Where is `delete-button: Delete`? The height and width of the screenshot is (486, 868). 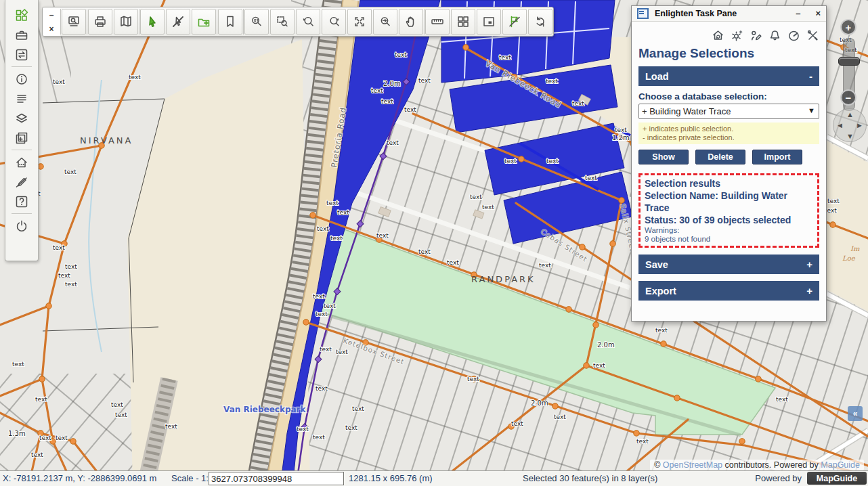 delete-button: Delete is located at coordinates (720, 157).